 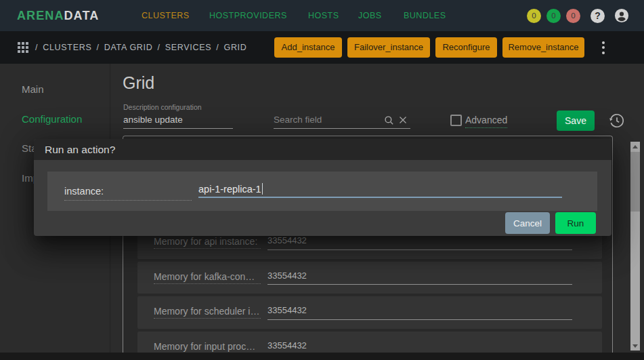 I want to click on reconfigure-button: Reconfigure, so click(x=466, y=47).